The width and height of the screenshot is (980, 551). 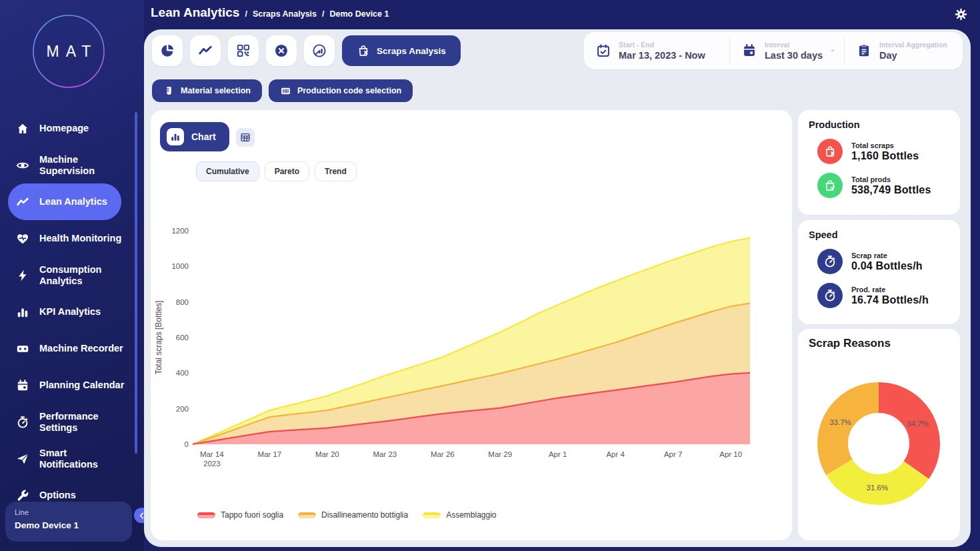 What do you see at coordinates (69, 51) in the screenshot?
I see `logo-text: MAT` at bounding box center [69, 51].